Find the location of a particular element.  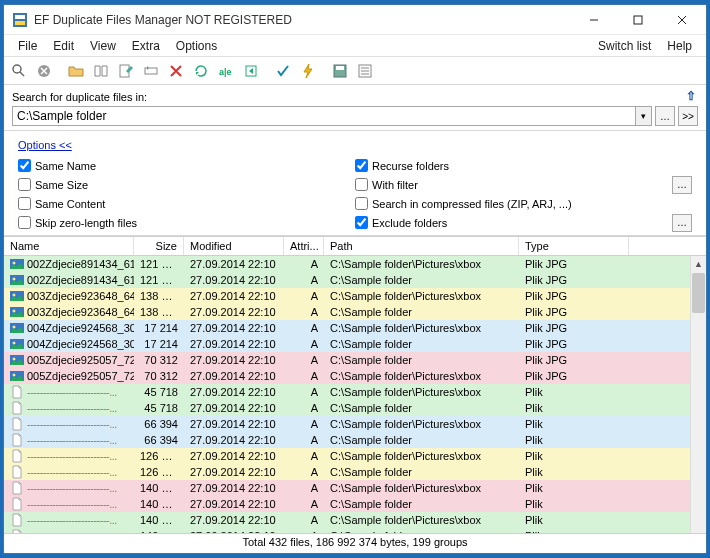

menu-view: View is located at coordinates (103, 46).